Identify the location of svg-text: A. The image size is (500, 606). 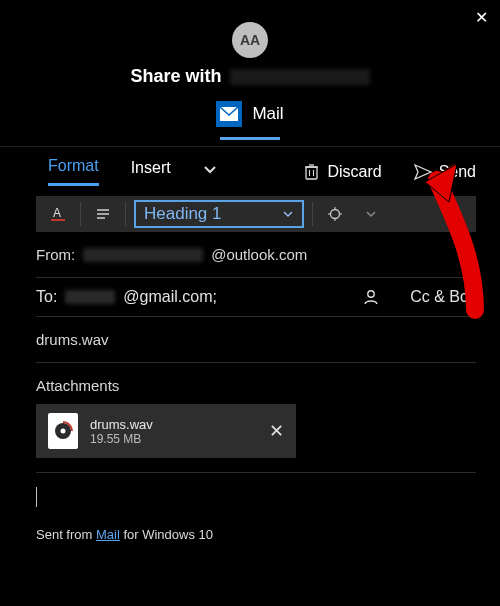
(57, 213).